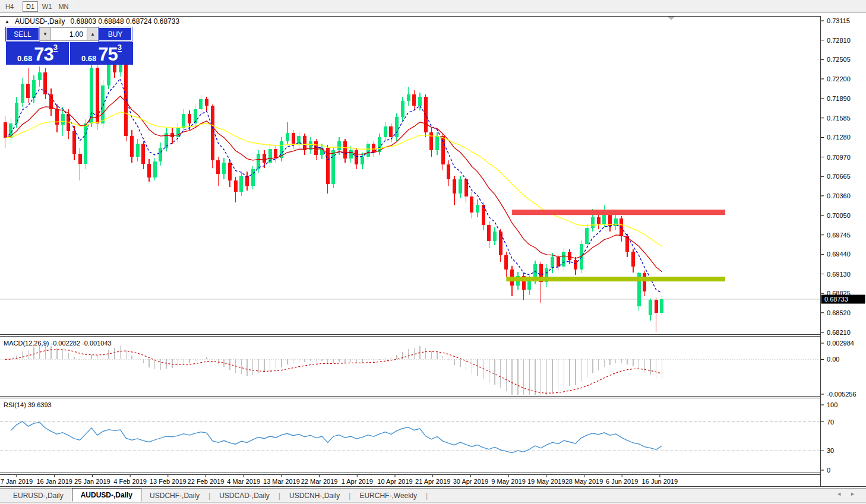 The height and width of the screenshot is (504, 866). Describe the element at coordinates (17, 481) in the screenshot. I see `svg-text: 7 Jan 2019` at that location.